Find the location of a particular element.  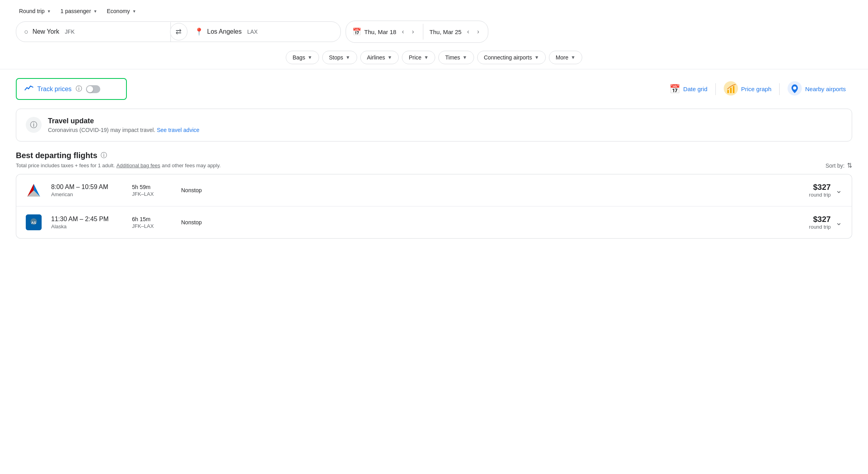

return-date-field: Thu, Mar 25 ‹ › is located at coordinates (456, 32).